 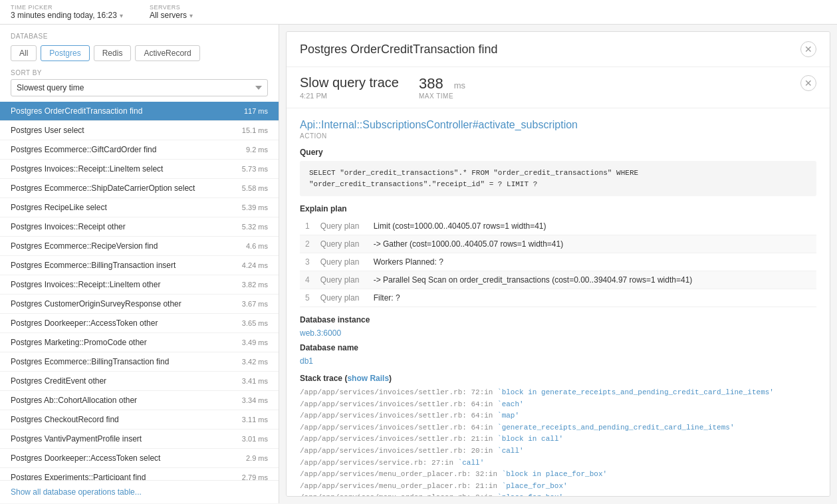 I want to click on time-picker-chevron-icon: ▾, so click(x=121, y=16).